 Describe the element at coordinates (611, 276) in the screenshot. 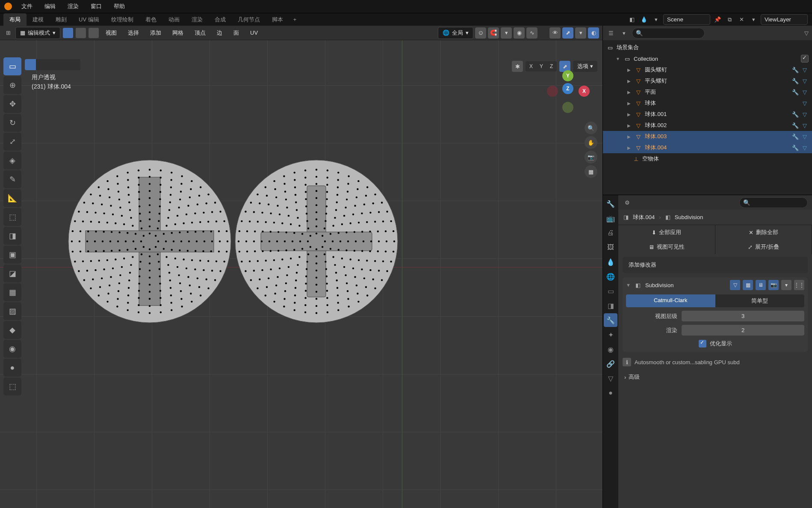

I see `prop-tab-world: 🌐` at that location.